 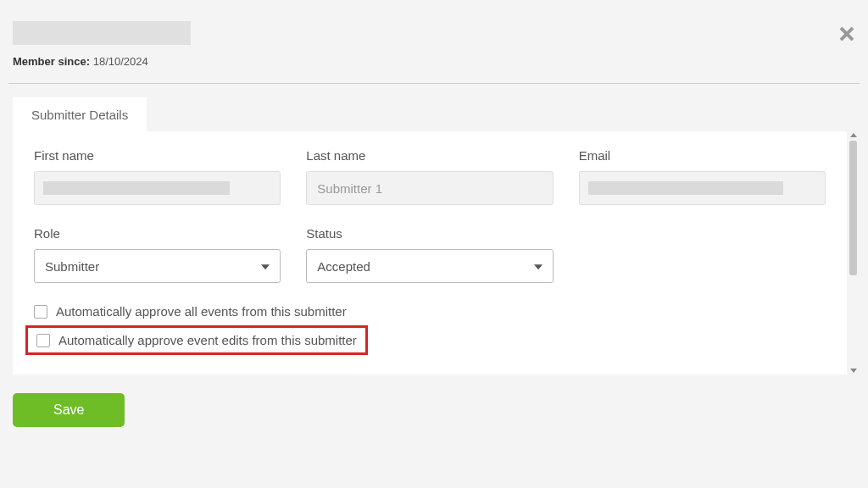 I want to click on member-since: Member since: 18/10/2024, so click(x=436, y=61).